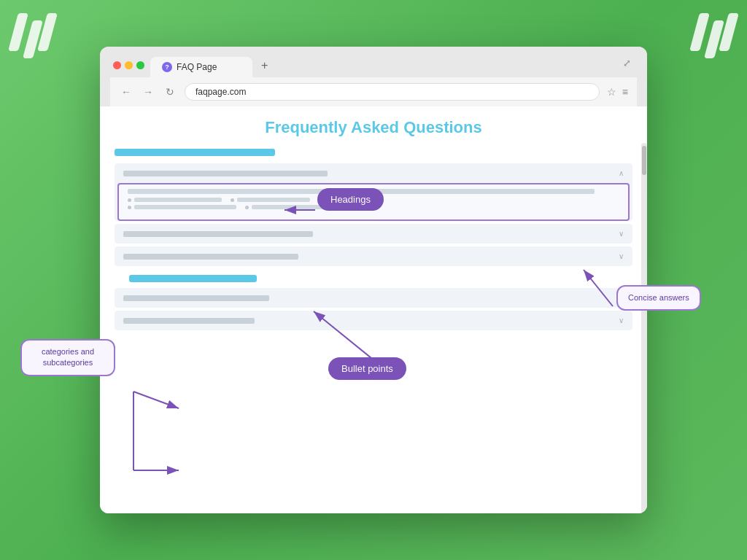 This screenshot has height=560, width=747. Describe the element at coordinates (220, 92) in the screenshot. I see `url-text: faqpage.com` at that location.